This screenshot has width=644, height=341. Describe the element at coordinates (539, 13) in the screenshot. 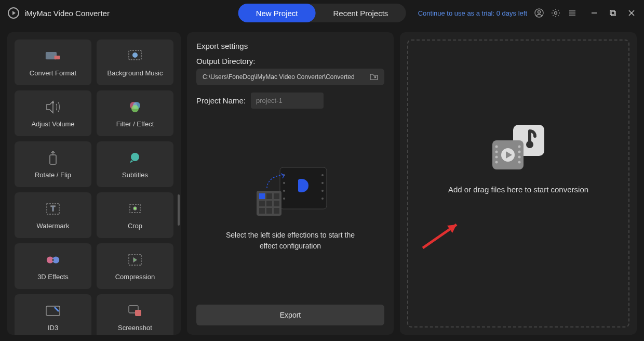

I see `user-icon` at that location.